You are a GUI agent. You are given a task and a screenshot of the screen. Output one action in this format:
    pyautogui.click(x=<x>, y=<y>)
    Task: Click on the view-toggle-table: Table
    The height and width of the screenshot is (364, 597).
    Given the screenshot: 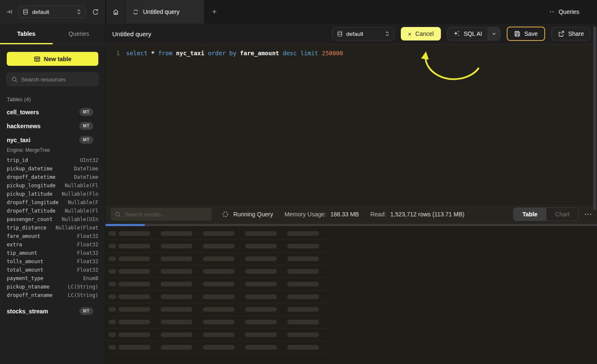 What is the action you would take?
    pyautogui.click(x=530, y=214)
    